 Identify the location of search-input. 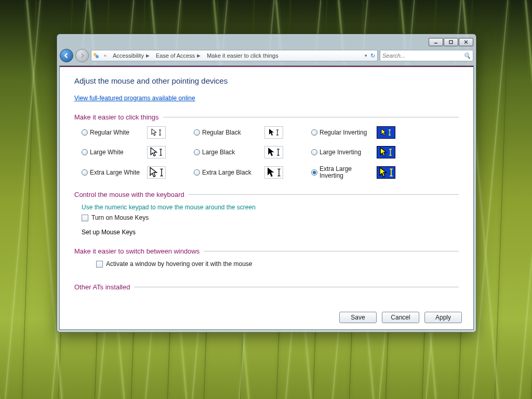
(423, 56).